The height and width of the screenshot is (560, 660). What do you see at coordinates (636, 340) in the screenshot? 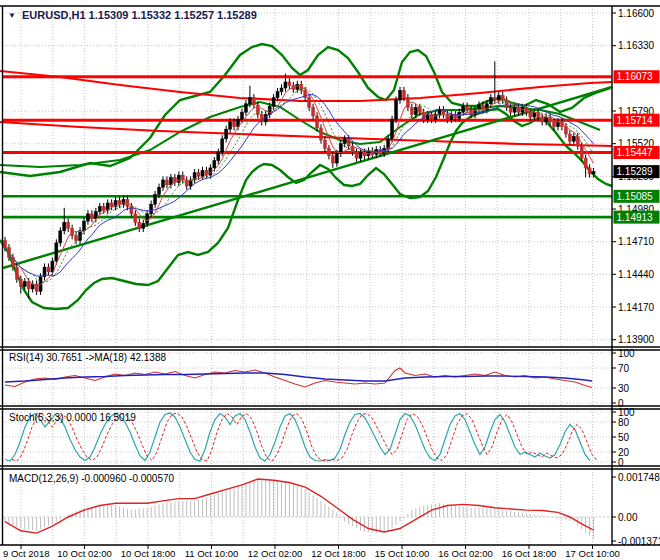
I see `svg-text: 1.13900` at bounding box center [636, 340].